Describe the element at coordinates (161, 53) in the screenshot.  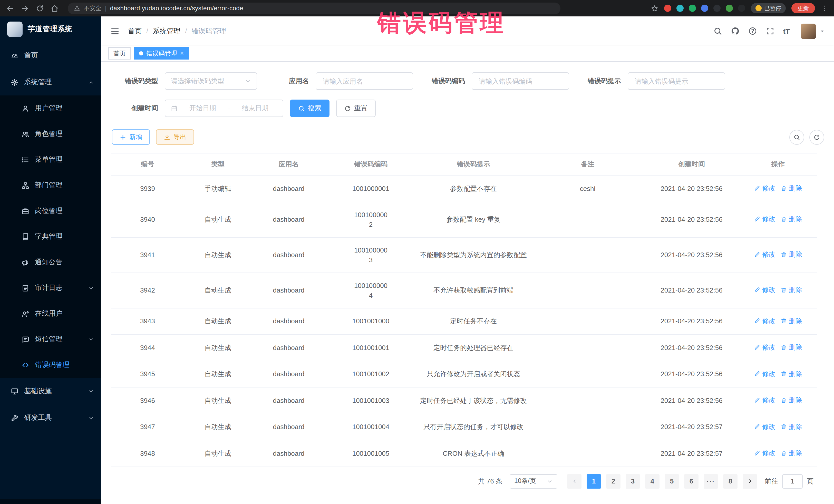
I see `tab-error-code: 错误码管理×` at that location.